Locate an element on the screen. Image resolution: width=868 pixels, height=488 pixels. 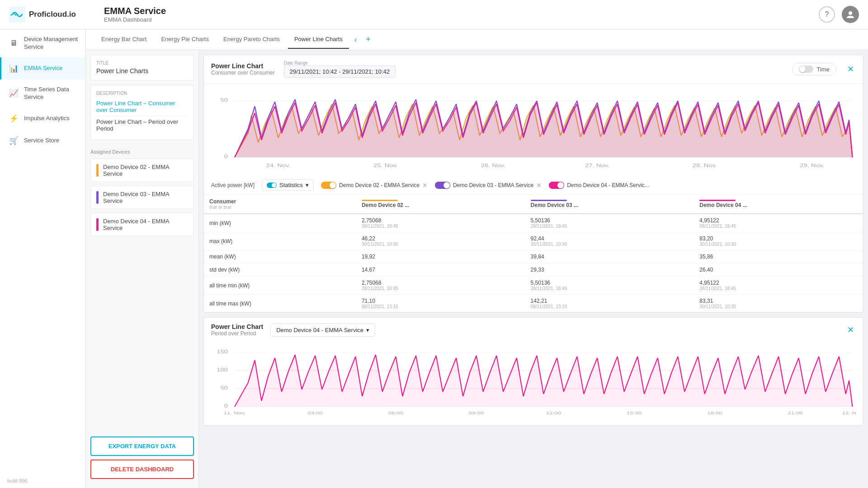
stat-value-1-0: 46,2230/11/2021, 10:30 is located at coordinates (441, 241).